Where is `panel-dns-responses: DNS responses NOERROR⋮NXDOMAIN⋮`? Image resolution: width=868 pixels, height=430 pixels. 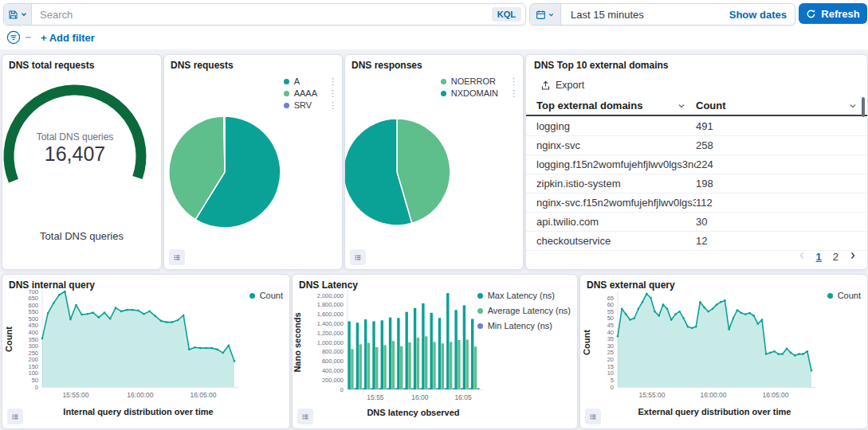
panel-dns-responses: DNS responses NOERROR⋮NXDOMAIN⋮ is located at coordinates (434, 162).